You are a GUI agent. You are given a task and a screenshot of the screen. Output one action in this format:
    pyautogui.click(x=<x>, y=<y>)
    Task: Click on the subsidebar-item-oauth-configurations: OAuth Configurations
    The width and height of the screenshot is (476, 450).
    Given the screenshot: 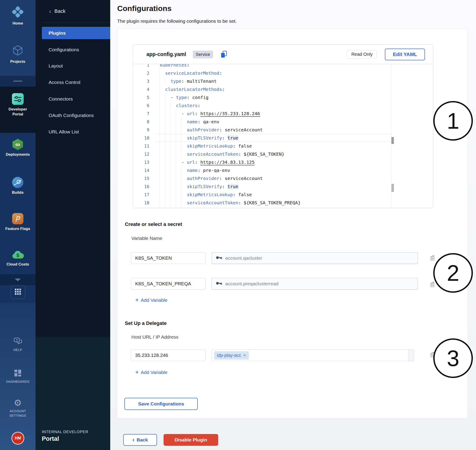 What is the action you would take?
    pyautogui.click(x=73, y=115)
    